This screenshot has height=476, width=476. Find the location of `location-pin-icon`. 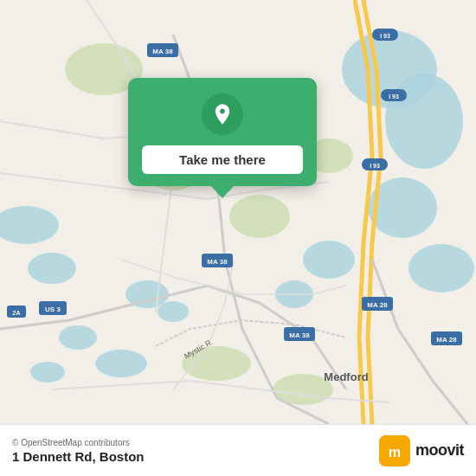

location-pin-icon is located at coordinates (222, 114).